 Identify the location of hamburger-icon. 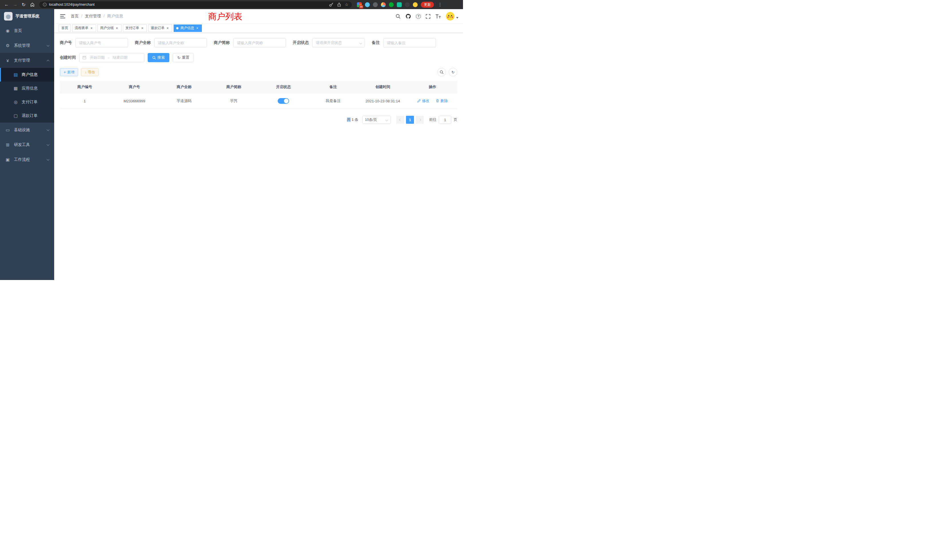
(63, 16).